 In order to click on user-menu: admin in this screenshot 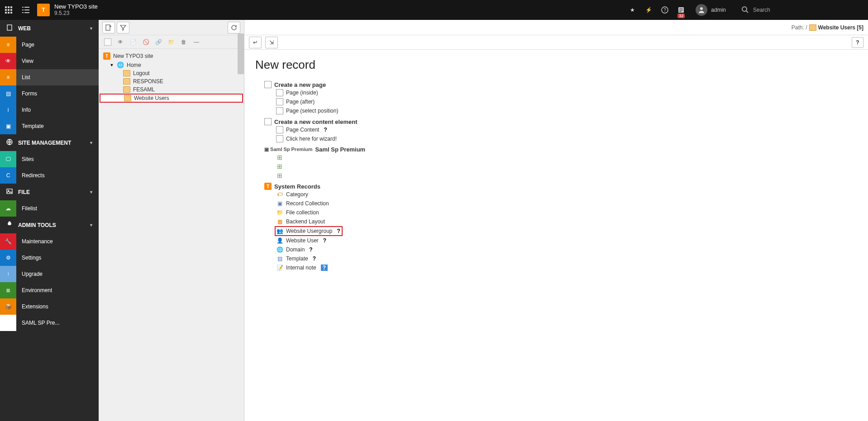, I will do `click(711, 10)`.